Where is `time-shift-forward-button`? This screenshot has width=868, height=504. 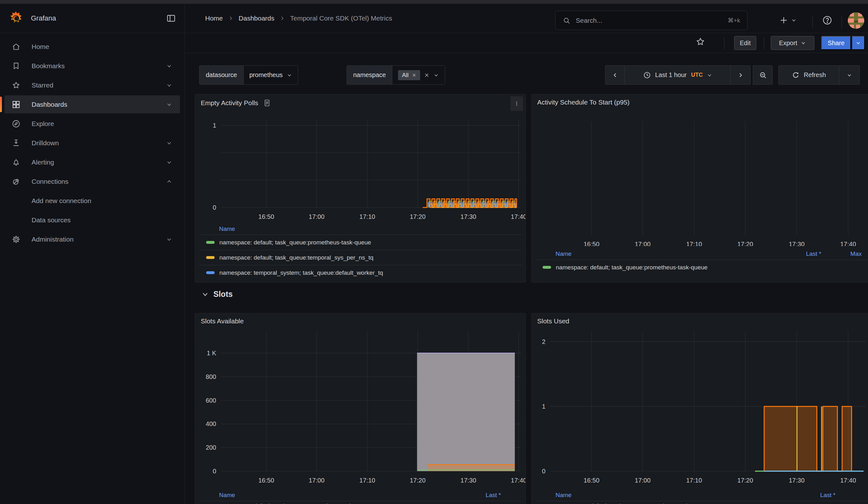 time-shift-forward-button is located at coordinates (741, 75).